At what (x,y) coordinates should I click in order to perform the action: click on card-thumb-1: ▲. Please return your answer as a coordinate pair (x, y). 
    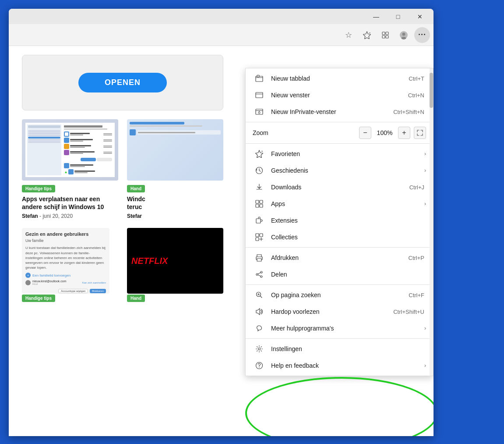
    Looking at the image, I should click on (70, 150).